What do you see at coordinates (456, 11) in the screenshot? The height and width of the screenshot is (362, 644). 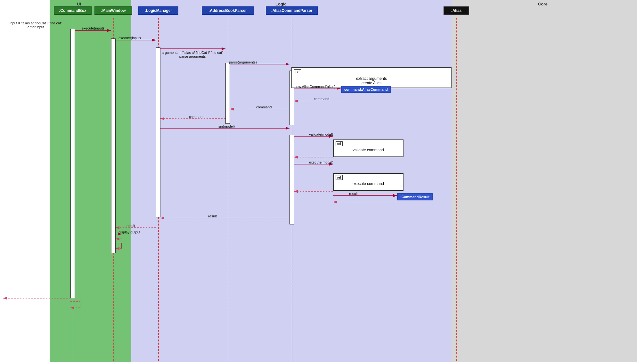 I see `actor-alias: :Alias` at bounding box center [456, 11].